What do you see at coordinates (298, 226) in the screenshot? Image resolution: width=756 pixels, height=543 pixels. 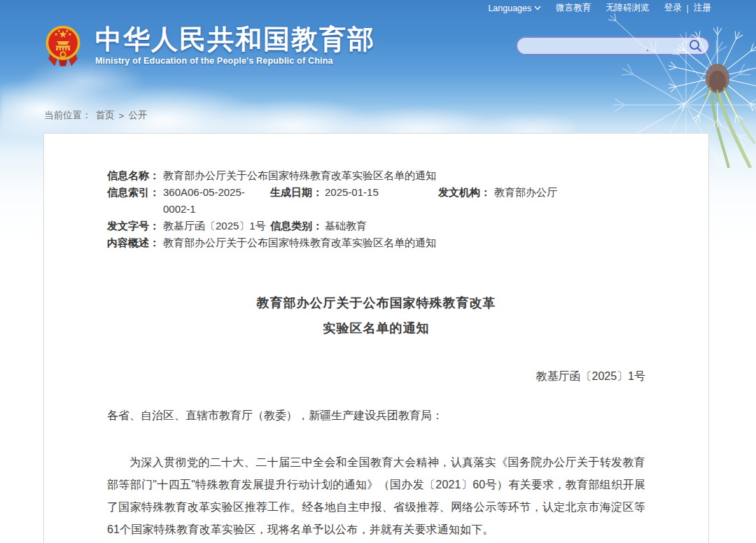 I see `info-category-label: 信息类别：` at bounding box center [298, 226].